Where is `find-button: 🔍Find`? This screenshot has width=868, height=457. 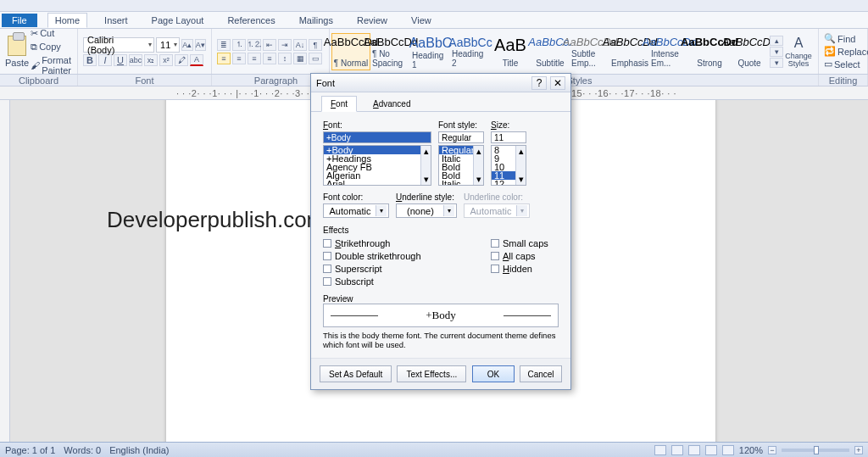
find-button: 🔍Find is located at coordinates (843, 39).